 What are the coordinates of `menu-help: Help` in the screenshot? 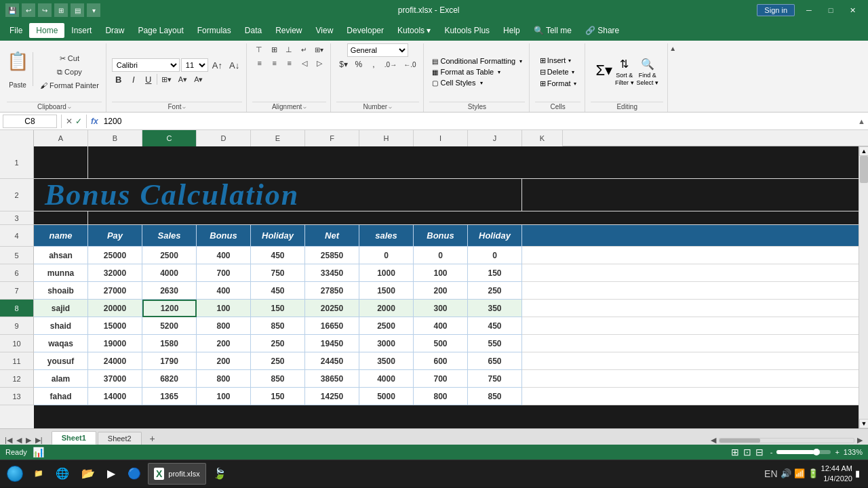 It's located at (511, 30).